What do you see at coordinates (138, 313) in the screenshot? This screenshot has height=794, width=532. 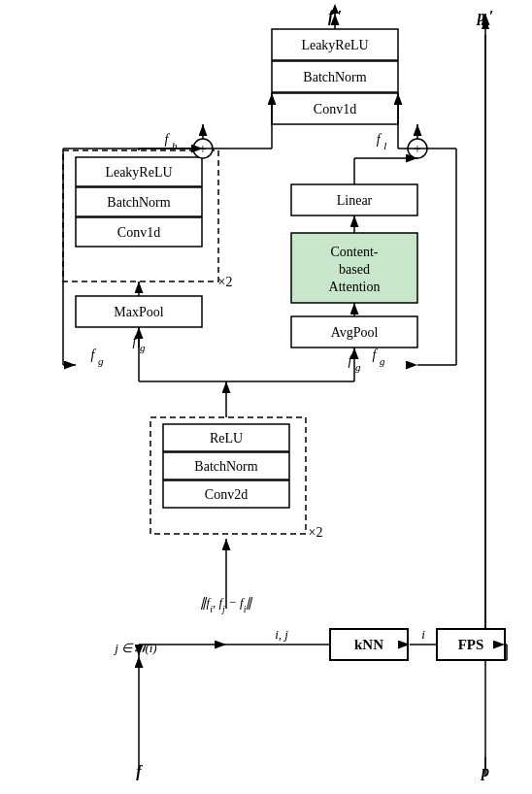 I see `svg-text: MaxPool` at bounding box center [138, 313].